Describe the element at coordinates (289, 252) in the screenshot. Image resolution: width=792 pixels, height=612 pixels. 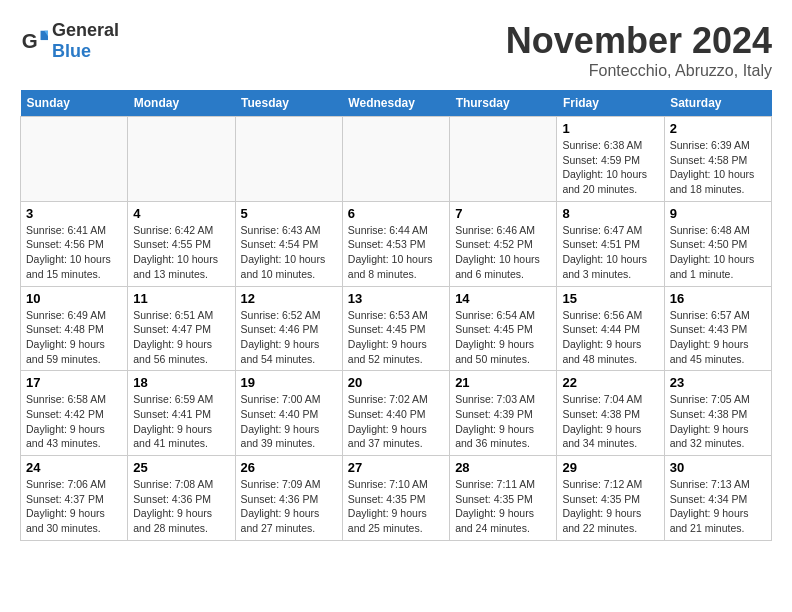
I see `day-info: Sunrise: 6:43 AM Sunset: 4:54 PM Dayligh…` at that location.